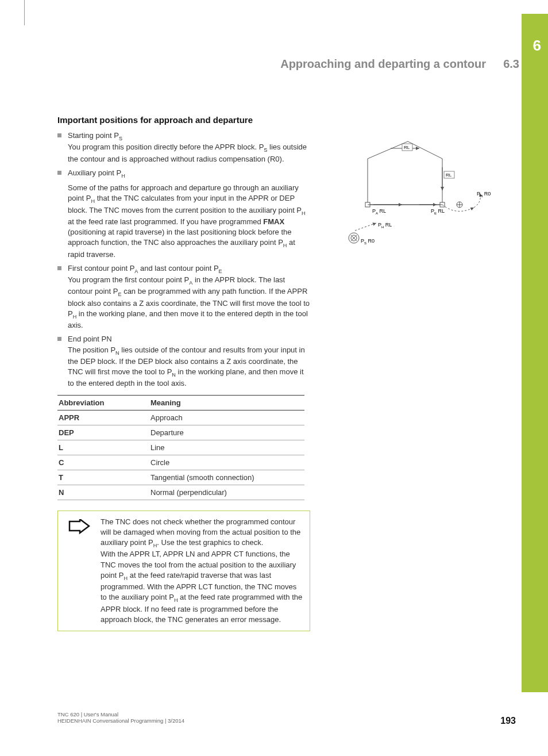 This screenshot has height=756, width=548. What do you see at coordinates (407, 147) in the screenshot?
I see `fig-rl-top: RL` at bounding box center [407, 147].